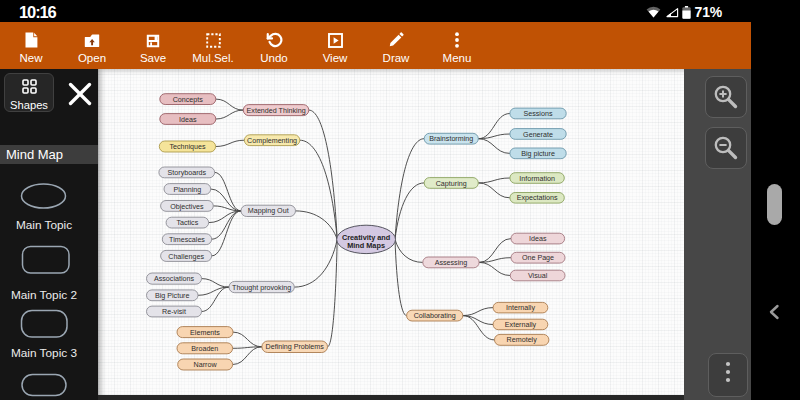 The image size is (800, 400). Describe the element at coordinates (451, 139) in the screenshot. I see `svg-text: Brainstorming` at that location.